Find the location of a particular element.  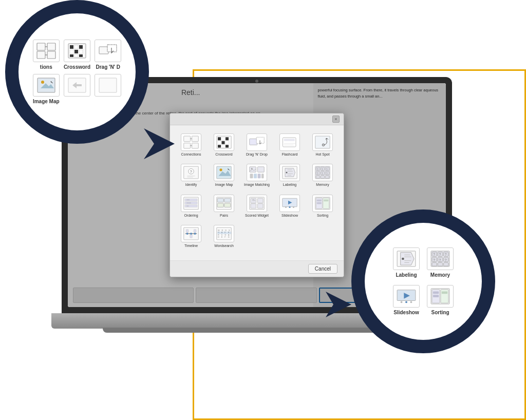

zoom-widget-blank1 is located at coordinates (77, 89).